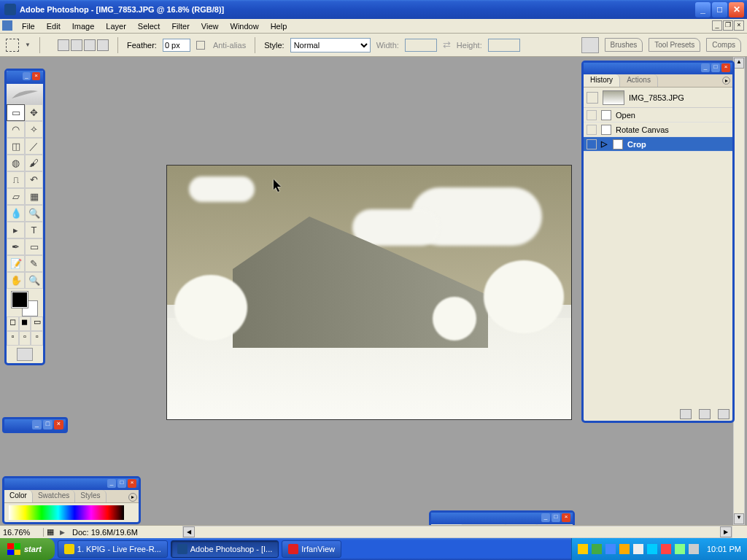 This screenshot has height=560, width=747. Describe the element at coordinates (16, 230) in the screenshot. I see `path-selection-tool: ▸` at that location.